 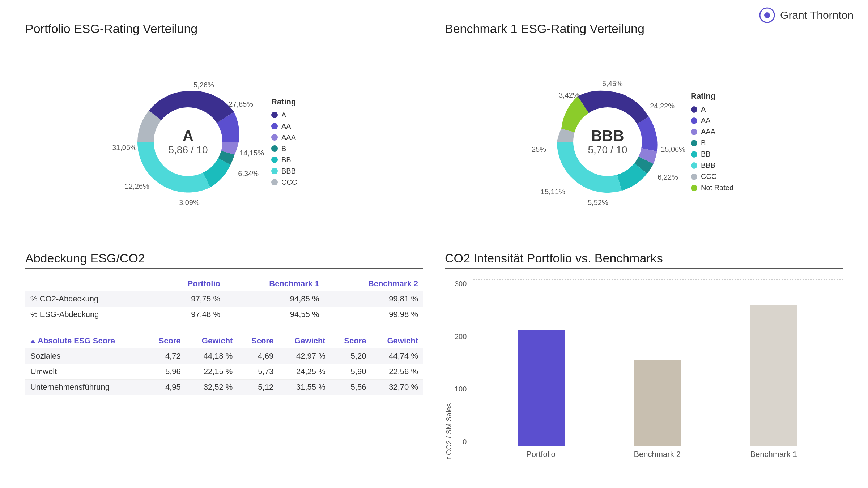 I want to click on cov-row1-label: % ESG-Abdeckung, so click(x=90, y=314).